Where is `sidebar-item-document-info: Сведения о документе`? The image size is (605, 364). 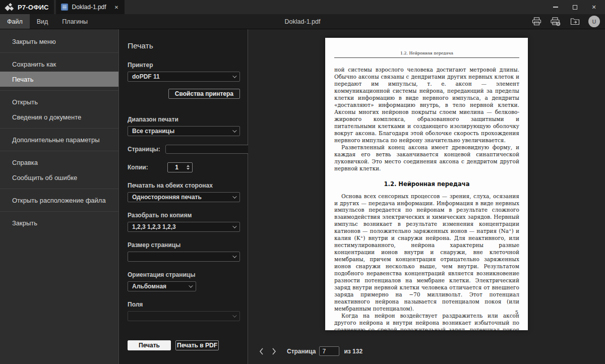 sidebar-item-document-info: Сведения о документе is located at coordinates (59, 117).